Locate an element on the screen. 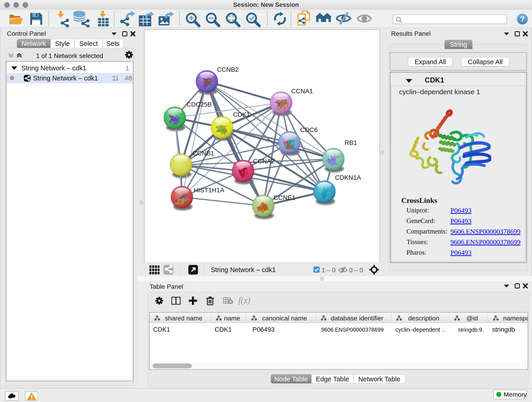  svg-text: CCNA2 is located at coordinates (264, 161).